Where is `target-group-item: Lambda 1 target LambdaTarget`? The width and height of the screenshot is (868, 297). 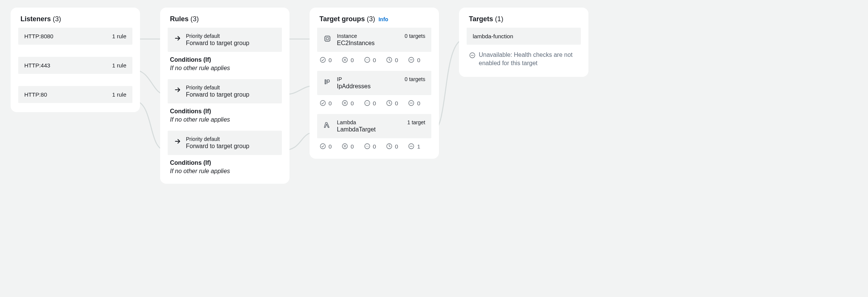
target-group-item: Lambda 1 target LambdaTarget is located at coordinates (374, 126).